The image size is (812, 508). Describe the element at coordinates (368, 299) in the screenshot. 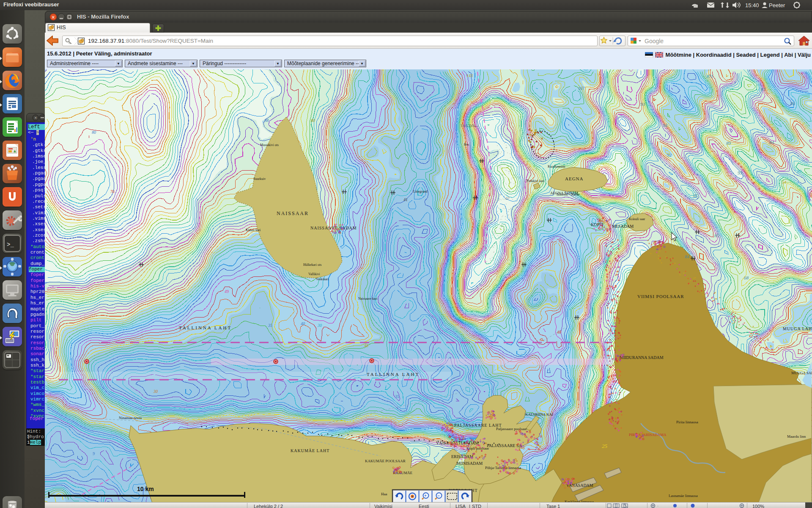

I see `svg-text: Naissaare kari` at that location.